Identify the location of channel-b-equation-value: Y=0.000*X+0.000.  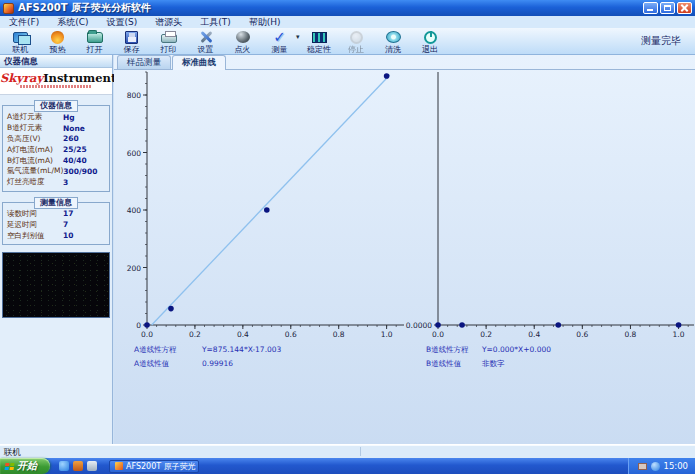
(516, 350).